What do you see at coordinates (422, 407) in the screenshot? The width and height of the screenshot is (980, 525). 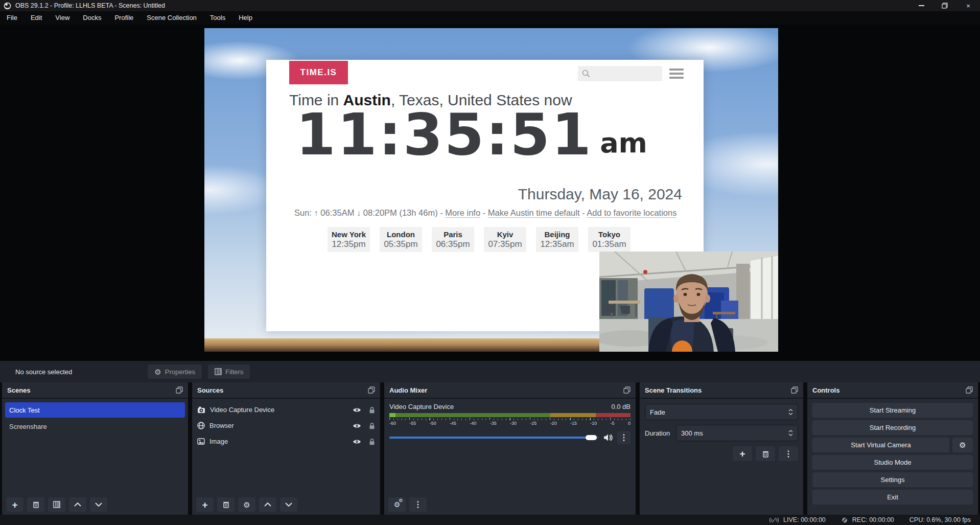 I see `mixer-channel-label: Video Capture Device` at bounding box center [422, 407].